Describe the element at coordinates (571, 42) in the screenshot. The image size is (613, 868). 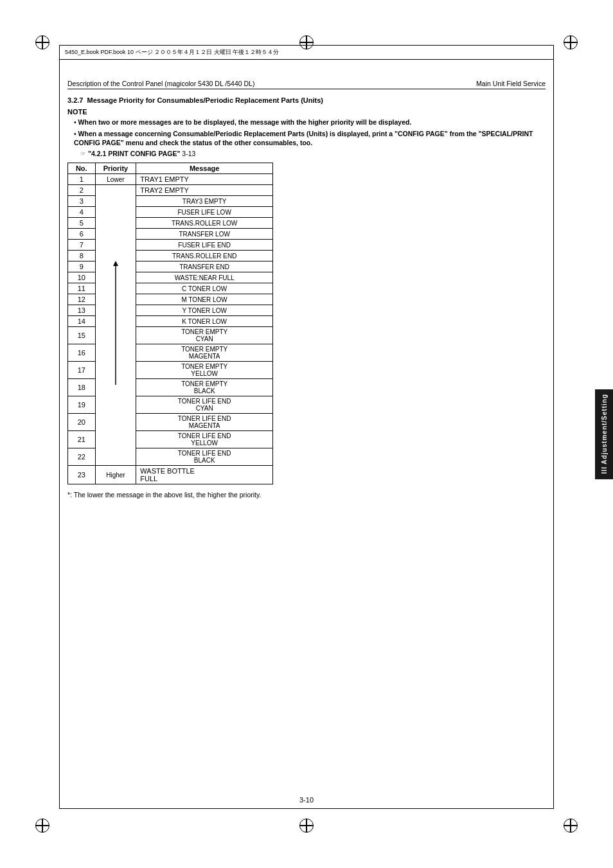
I see `reg-mark-top-right` at that location.